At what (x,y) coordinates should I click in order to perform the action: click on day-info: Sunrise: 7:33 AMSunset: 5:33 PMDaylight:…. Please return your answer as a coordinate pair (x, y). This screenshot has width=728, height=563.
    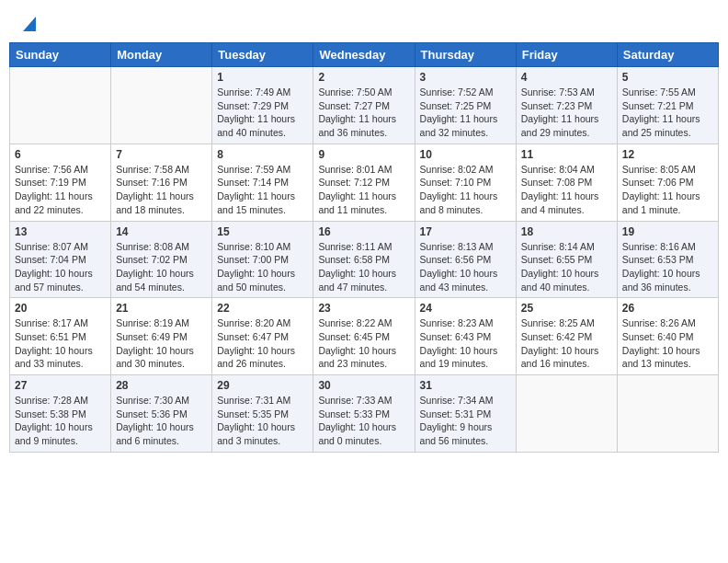
    Looking at the image, I should click on (364, 421).